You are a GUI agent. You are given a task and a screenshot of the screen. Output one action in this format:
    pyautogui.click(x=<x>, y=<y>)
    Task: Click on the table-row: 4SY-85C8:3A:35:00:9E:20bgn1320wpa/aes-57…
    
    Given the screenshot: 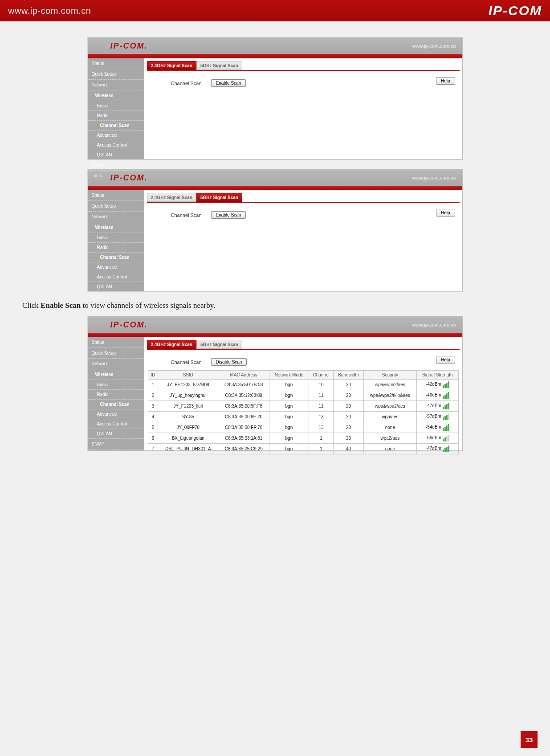 What is the action you would take?
    pyautogui.click(x=303, y=417)
    